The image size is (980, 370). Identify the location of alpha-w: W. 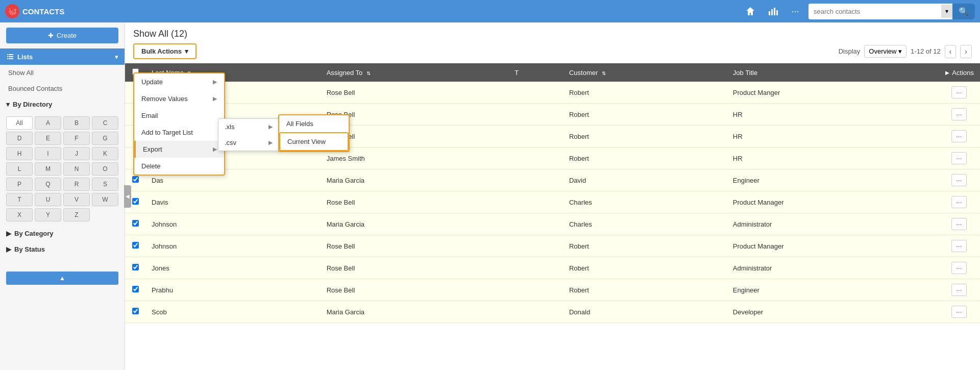
(105, 200).